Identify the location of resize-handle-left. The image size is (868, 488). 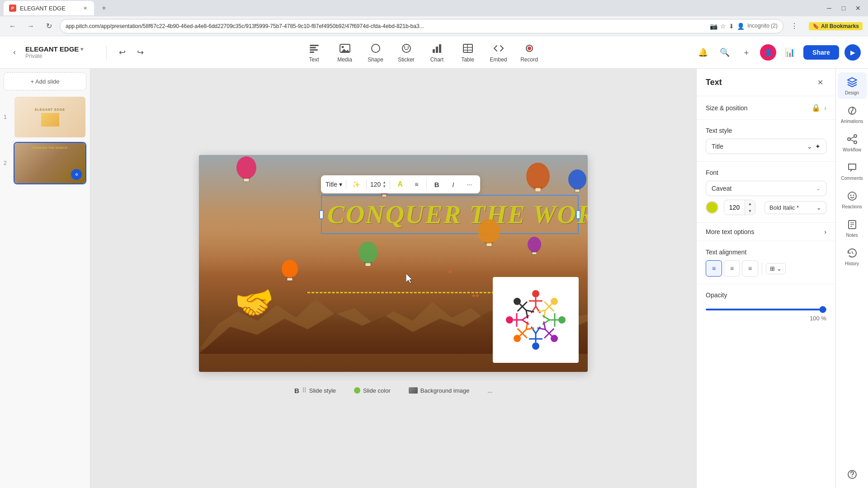
(321, 215).